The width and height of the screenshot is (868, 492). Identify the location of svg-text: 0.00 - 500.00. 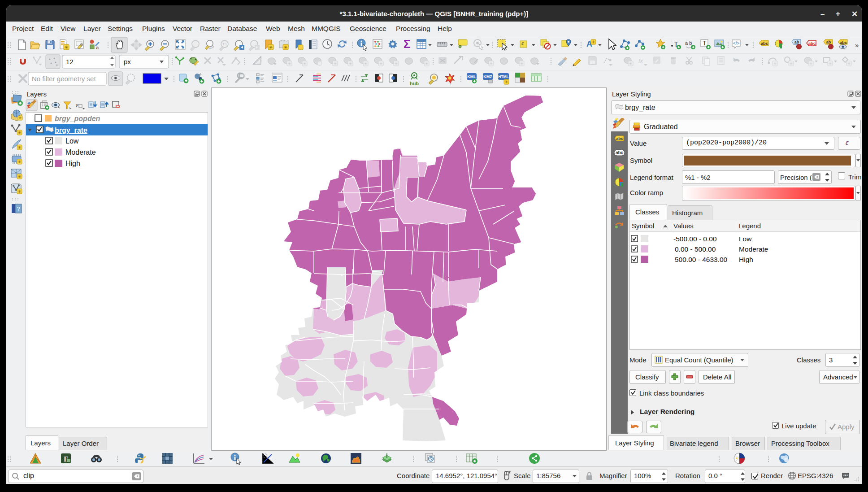
(695, 249).